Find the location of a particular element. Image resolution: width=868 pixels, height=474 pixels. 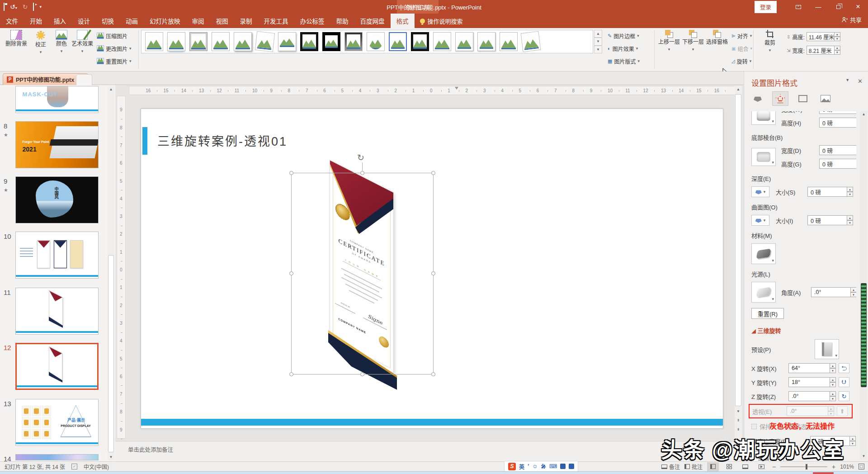

button-颜色: 颜色▾ is located at coordinates (61, 47).